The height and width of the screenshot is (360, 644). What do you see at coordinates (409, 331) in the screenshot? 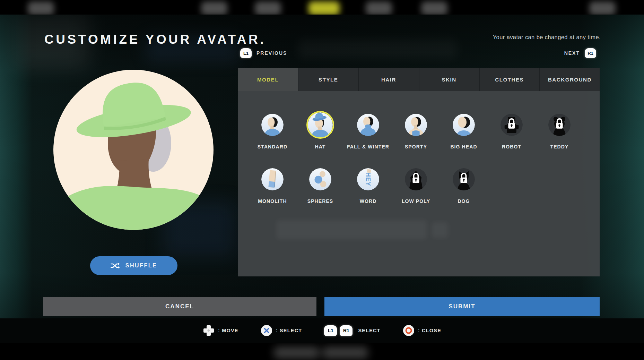
I see `circle-button-icon` at bounding box center [409, 331].